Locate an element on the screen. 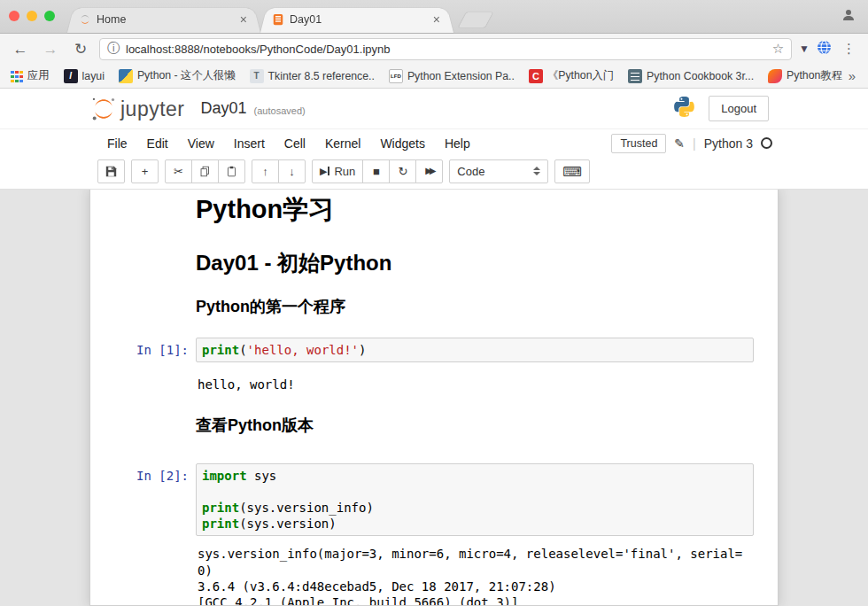 This screenshot has height=606, width=868. move-cell-down-button: ↓ is located at coordinates (292, 172).